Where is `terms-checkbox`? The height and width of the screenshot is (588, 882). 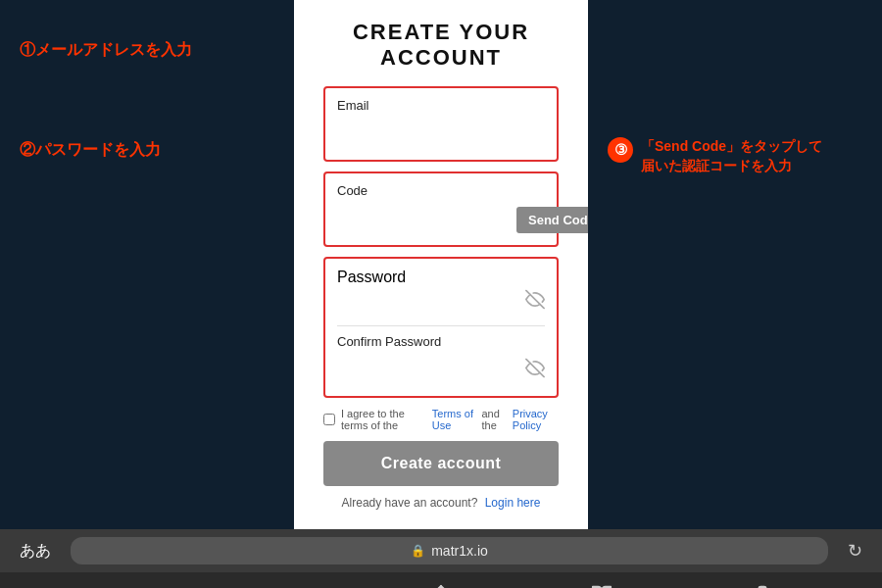 terms-checkbox is located at coordinates (329, 419).